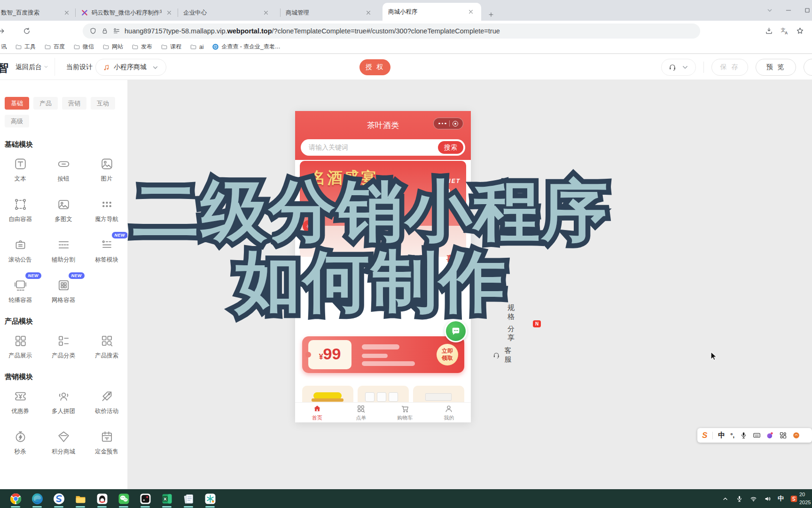 This screenshot has height=508, width=812. Describe the element at coordinates (107, 211) in the screenshot. I see `module-item: 魔方导航` at that location.